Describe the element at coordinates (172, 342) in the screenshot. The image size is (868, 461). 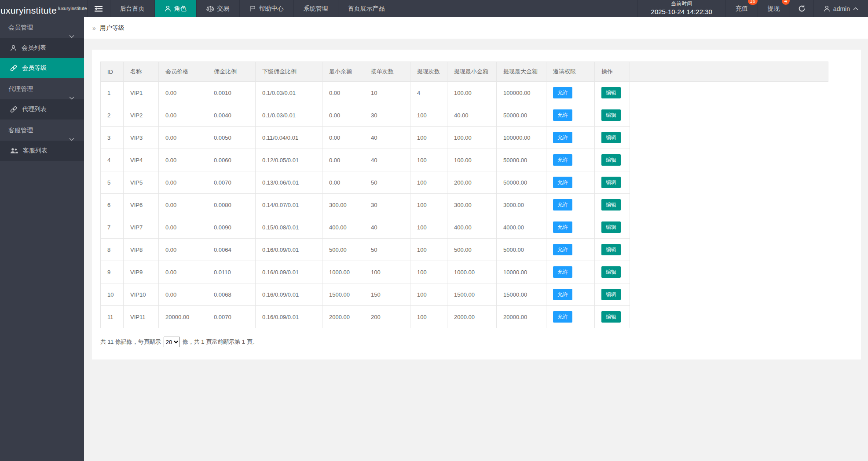
I see `page-size-select: 20` at that location.